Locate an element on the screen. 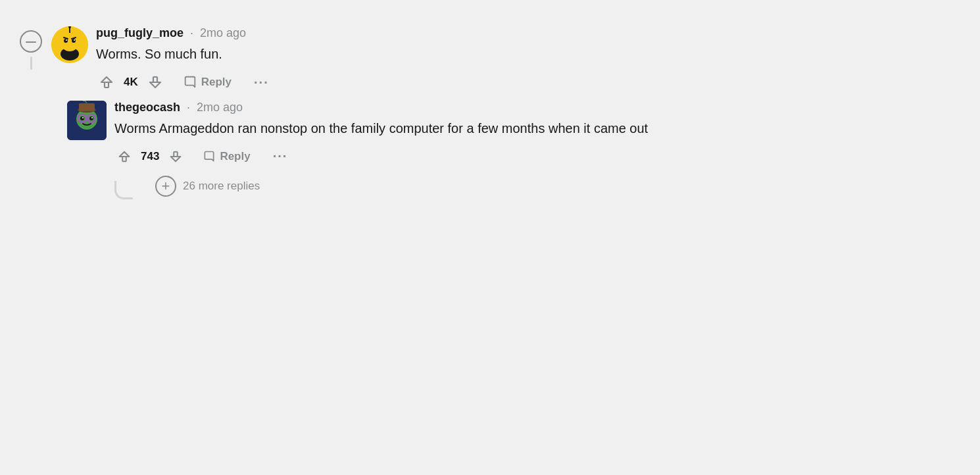 The width and height of the screenshot is (980, 475). more-replies-row: + 26 more replies is located at coordinates (429, 186).